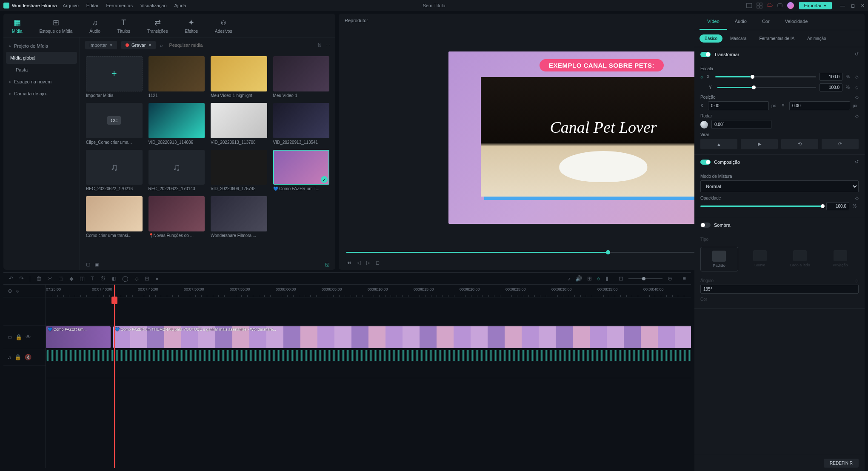 This screenshot has height=471, width=868. Describe the element at coordinates (177, 124) in the screenshot. I see `media-item-5: VID_20220913_114036` at that location.